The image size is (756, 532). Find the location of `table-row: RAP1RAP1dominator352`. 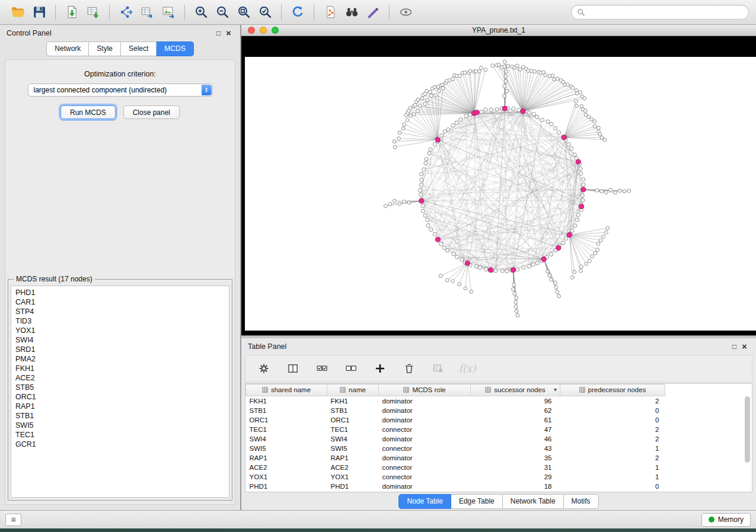

table-row: RAP1RAP1dominator352 is located at coordinates (455, 458).